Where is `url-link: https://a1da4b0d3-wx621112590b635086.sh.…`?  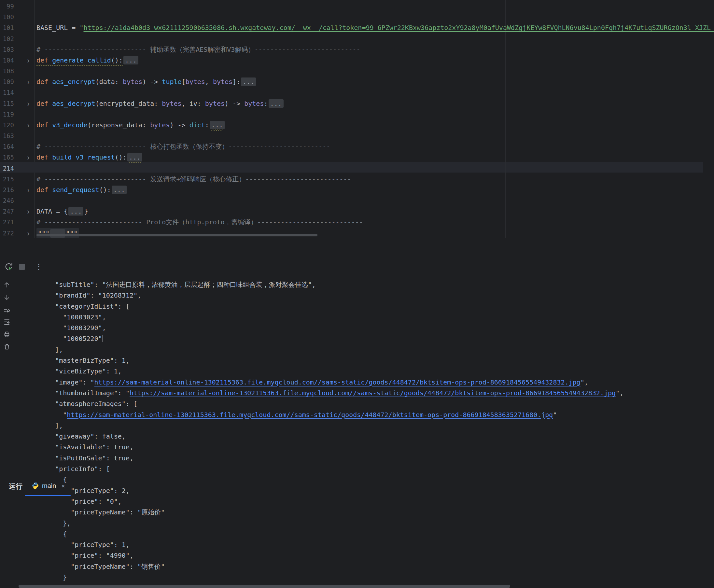
url-link: https://a1da4b0d3-wx621112590b635086.sh.… is located at coordinates (399, 28).